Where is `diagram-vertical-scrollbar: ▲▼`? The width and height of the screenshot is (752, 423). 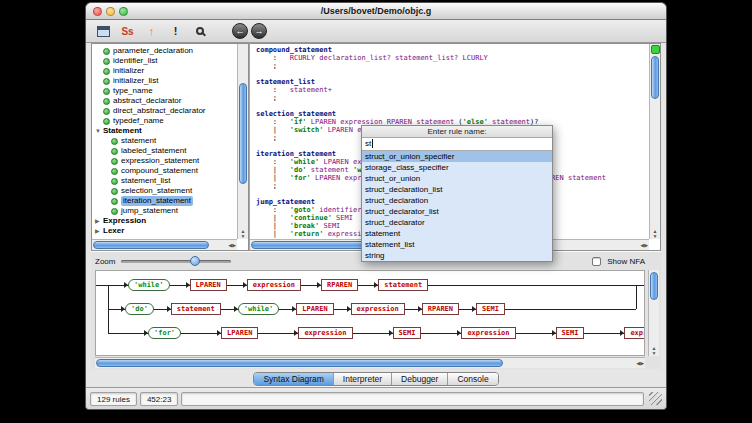
diagram-vertical-scrollbar: ▲▼ is located at coordinates (654, 313).